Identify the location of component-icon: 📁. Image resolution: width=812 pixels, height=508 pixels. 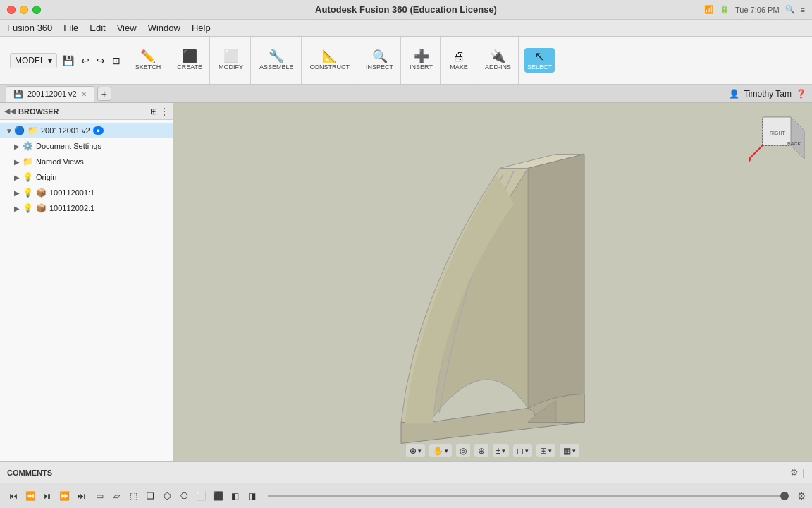
(32, 131).